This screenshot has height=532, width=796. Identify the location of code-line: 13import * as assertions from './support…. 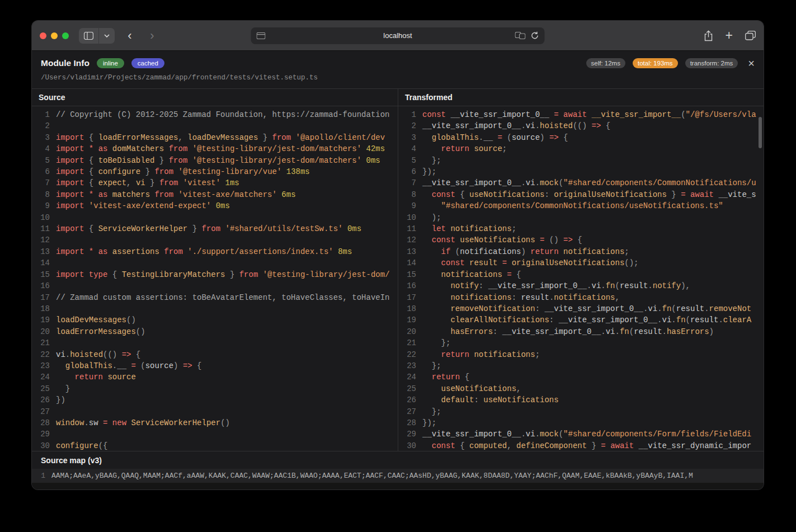
(217, 252).